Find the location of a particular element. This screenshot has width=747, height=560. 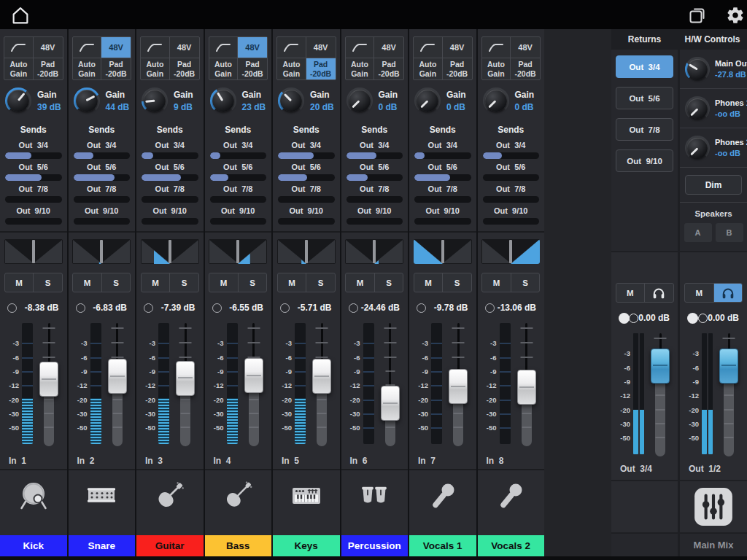

channel-name: Keys is located at coordinates (306, 545).